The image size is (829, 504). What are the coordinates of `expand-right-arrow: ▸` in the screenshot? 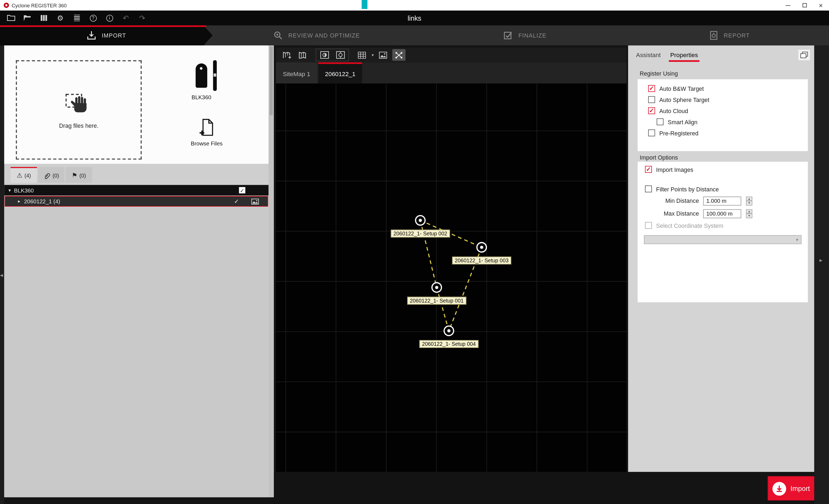 It's located at (821, 260).